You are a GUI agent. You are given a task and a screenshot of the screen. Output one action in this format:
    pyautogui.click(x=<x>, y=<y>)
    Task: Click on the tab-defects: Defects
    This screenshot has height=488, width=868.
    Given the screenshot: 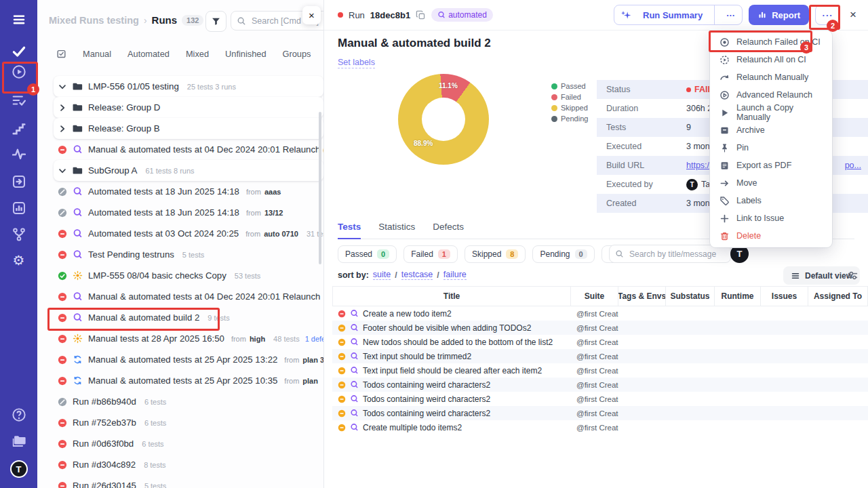 What is the action you would take?
    pyautogui.click(x=448, y=230)
    